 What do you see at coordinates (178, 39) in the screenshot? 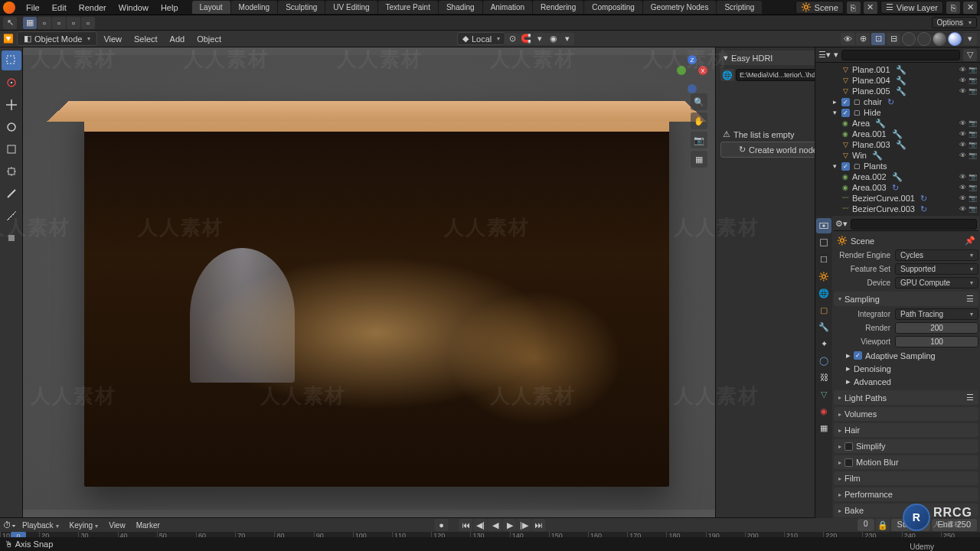
I see `viewport-menu-add: Add` at bounding box center [178, 39].